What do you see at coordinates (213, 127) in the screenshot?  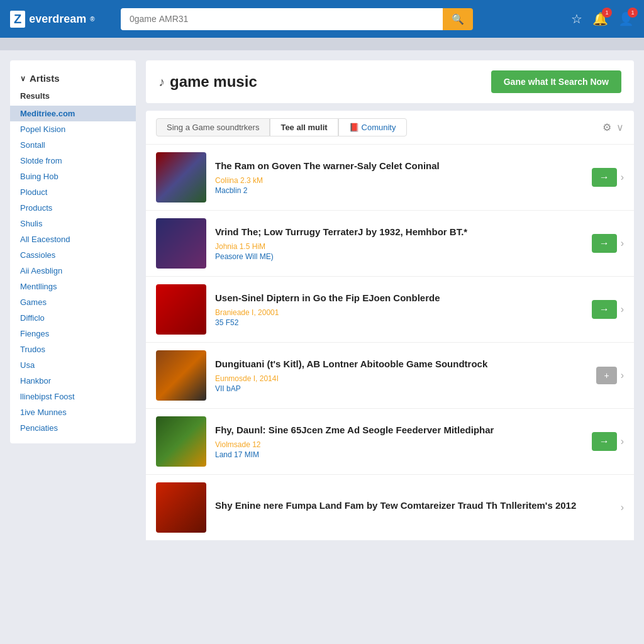 I see `tab-sing-game: Sing a Game soundtrkers` at bounding box center [213, 127].